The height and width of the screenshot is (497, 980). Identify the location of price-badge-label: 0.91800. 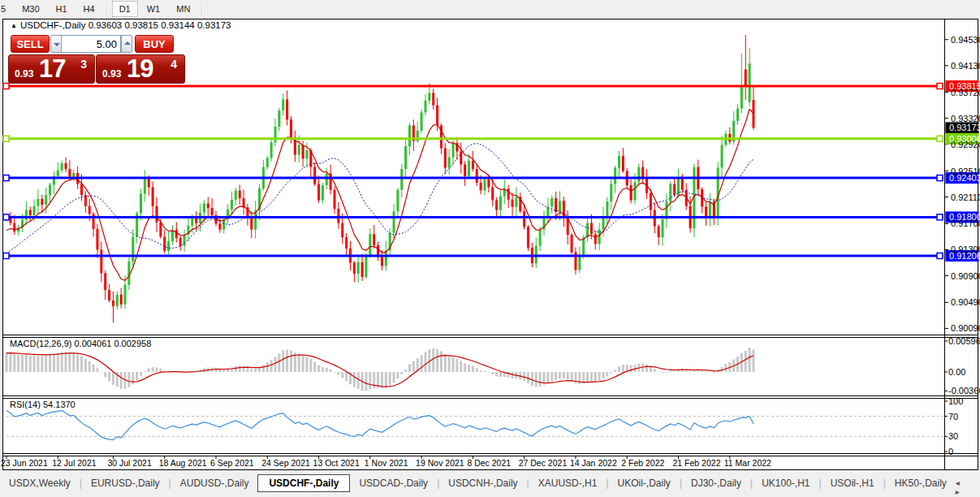
(965, 217).